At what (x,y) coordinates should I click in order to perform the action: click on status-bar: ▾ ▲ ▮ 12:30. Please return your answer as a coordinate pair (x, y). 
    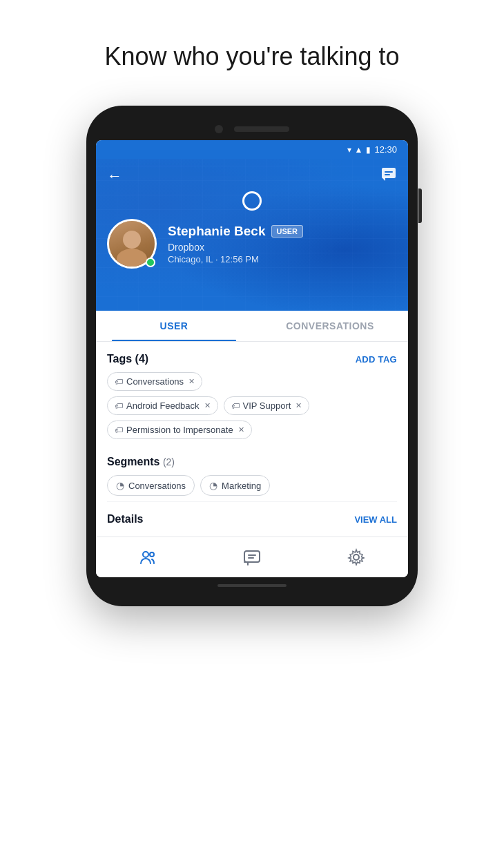
    Looking at the image, I should click on (252, 149).